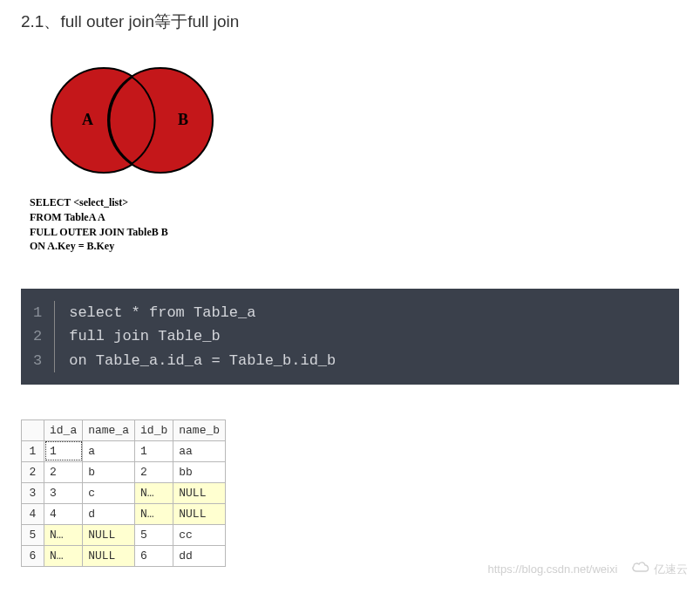  I want to click on venn-label-a: A, so click(87, 119).